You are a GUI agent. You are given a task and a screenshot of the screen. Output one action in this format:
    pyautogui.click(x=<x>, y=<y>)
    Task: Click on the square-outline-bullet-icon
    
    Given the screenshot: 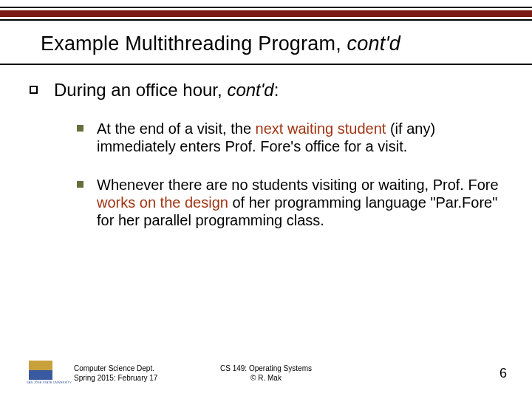 What is the action you would take?
    pyautogui.click(x=34, y=90)
    